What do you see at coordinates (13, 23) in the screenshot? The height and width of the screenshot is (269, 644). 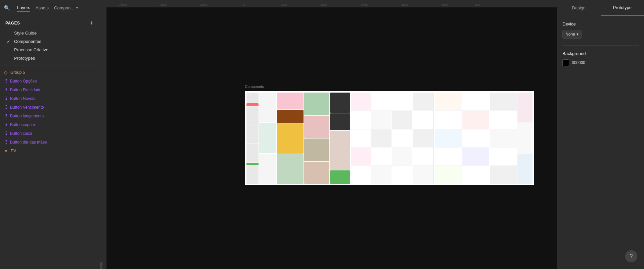 I see `pages-title: Pages` at bounding box center [13, 23].